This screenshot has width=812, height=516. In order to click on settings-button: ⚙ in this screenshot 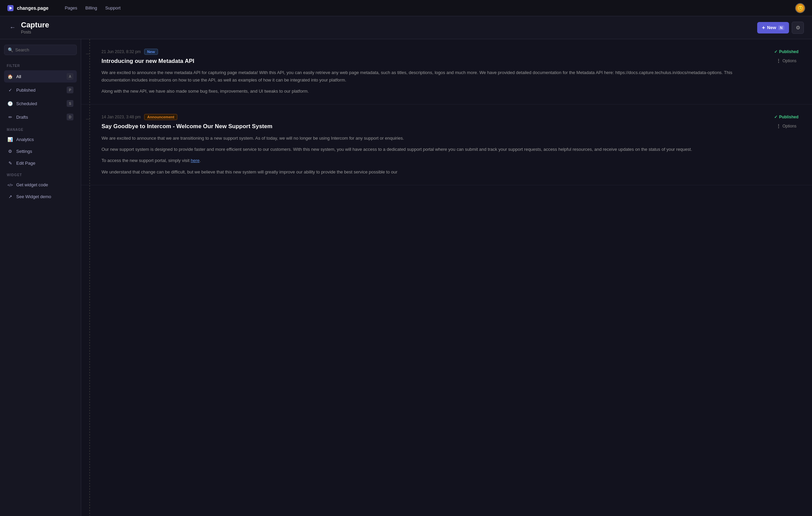, I will do `click(798, 28)`.